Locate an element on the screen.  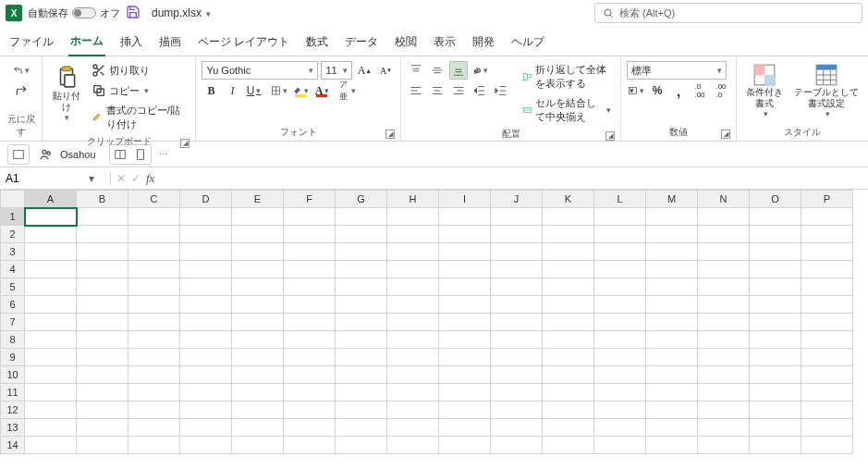
cell-D12 is located at coordinates (206, 411).